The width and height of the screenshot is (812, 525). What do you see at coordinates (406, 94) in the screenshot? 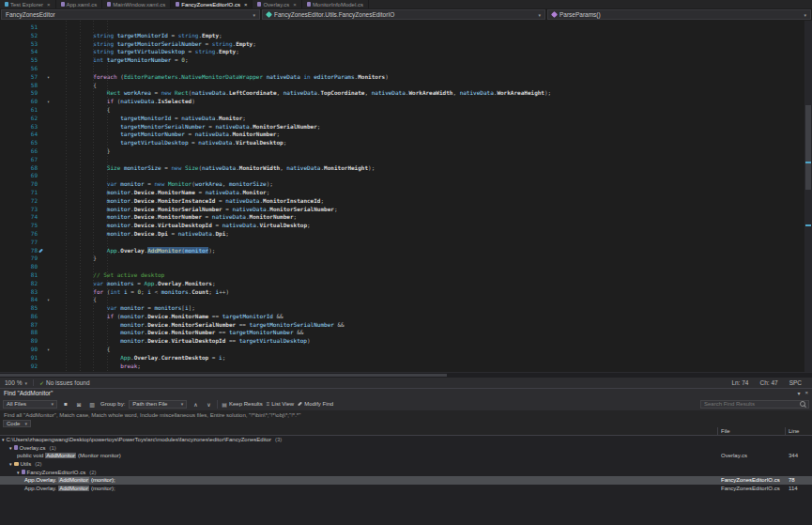
I see `code-line-59: 59 Rect workArea = new Rect(nativeData.L…` at bounding box center [406, 94].